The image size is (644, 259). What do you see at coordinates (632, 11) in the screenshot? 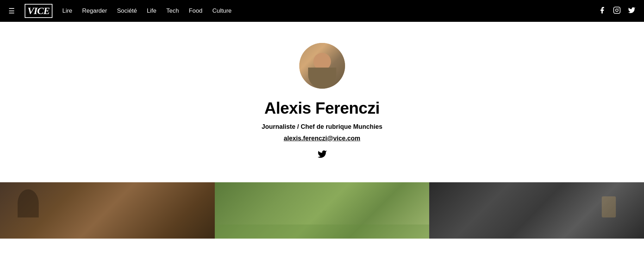
I see `twitter-icon` at bounding box center [632, 11].